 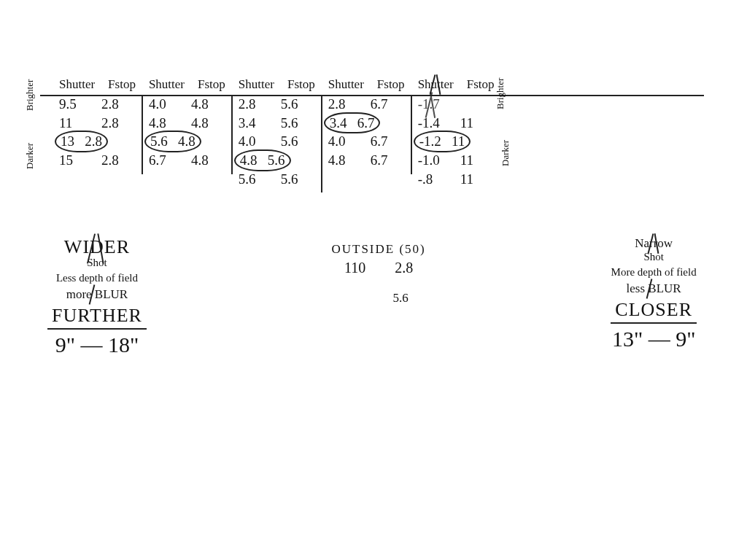 I want to click on cell-shutter: 5.6, so click(x=252, y=179).